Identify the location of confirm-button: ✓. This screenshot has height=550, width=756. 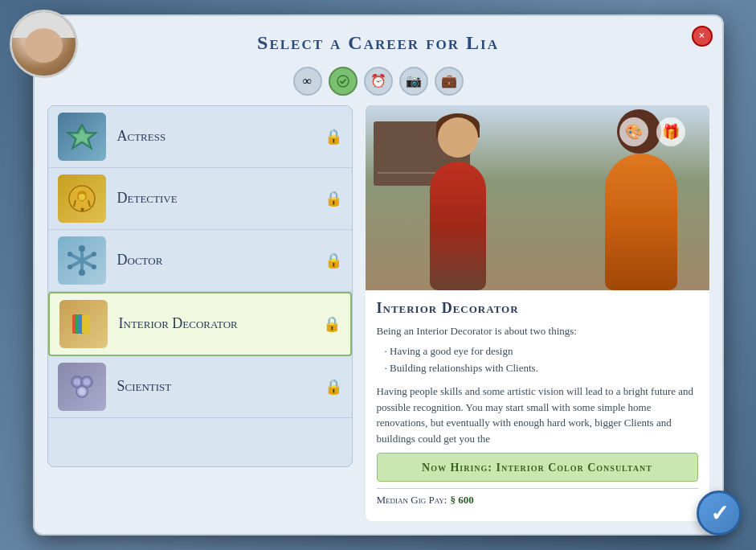
(719, 513).